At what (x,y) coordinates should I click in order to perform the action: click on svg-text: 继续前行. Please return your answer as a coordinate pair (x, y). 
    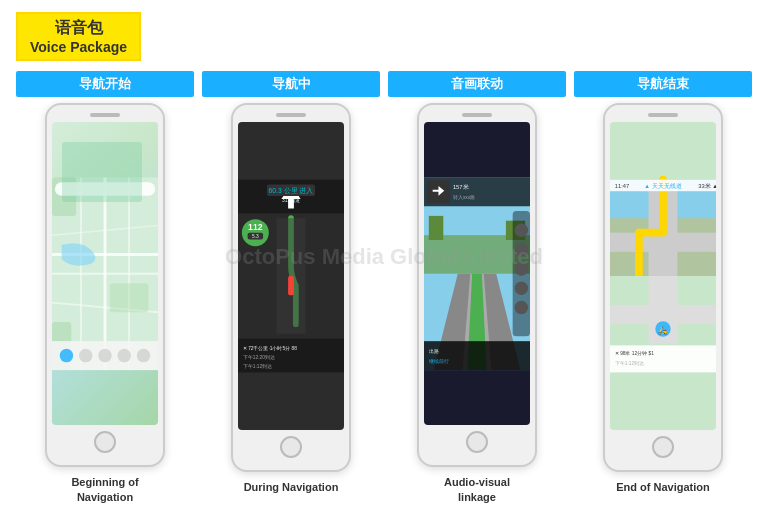
    Looking at the image, I should click on (439, 361).